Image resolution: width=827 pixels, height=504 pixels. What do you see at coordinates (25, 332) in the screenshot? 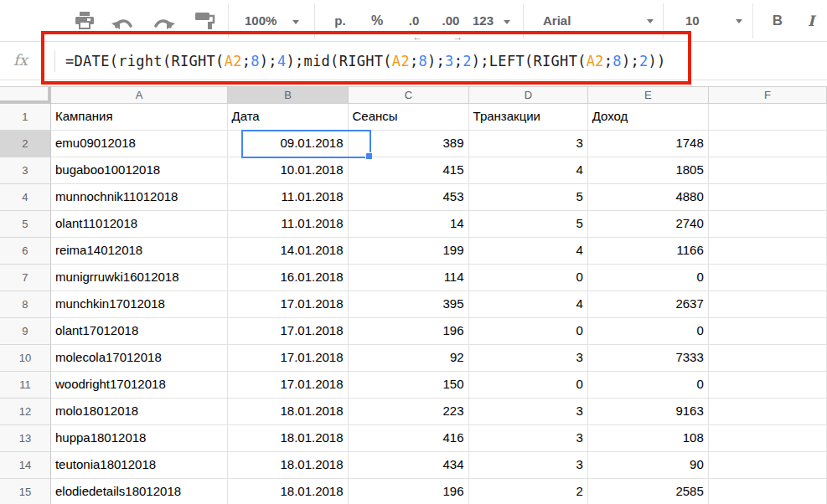
I see `row-header: 9` at bounding box center [25, 332].